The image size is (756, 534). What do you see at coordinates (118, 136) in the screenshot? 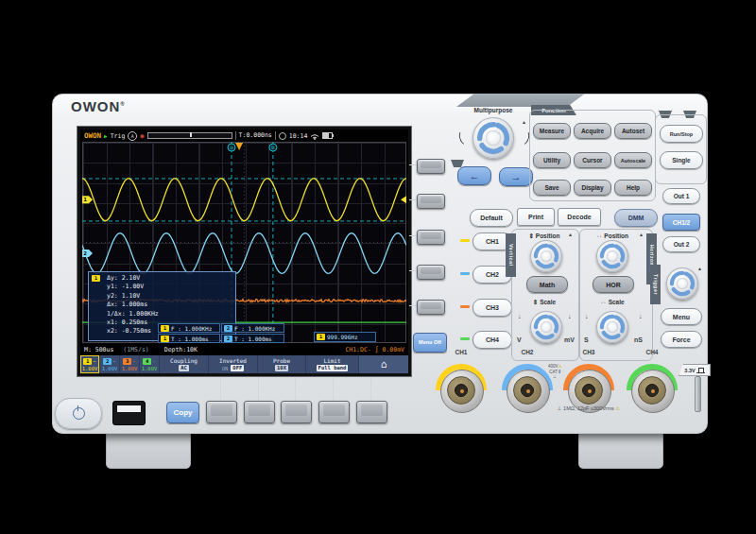
I see `trig-status-label: Trig` at bounding box center [118, 136].